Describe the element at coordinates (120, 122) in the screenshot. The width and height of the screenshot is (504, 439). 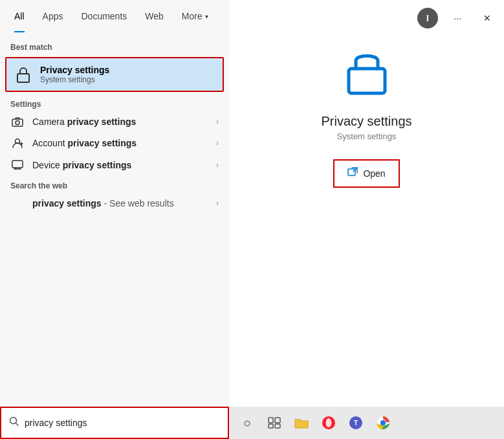
I see `camera-privacy-text: Camera privacy settings` at that location.